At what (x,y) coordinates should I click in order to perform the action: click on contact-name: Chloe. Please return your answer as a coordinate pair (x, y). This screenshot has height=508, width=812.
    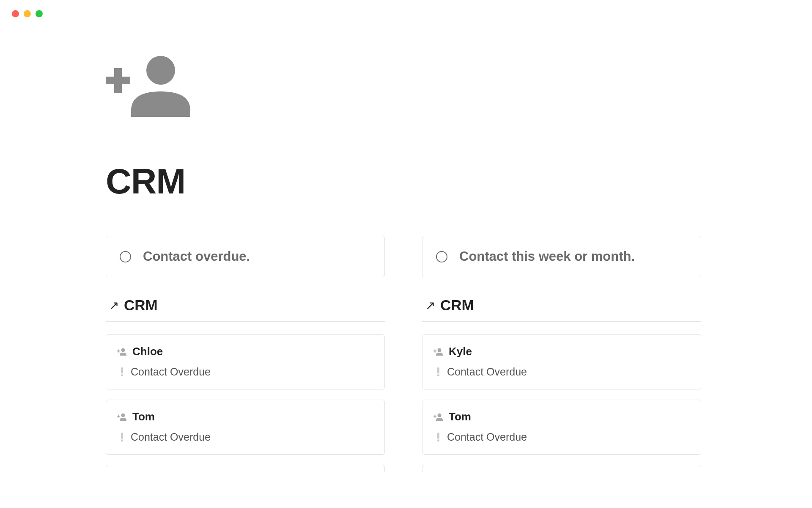
    Looking at the image, I should click on (148, 351).